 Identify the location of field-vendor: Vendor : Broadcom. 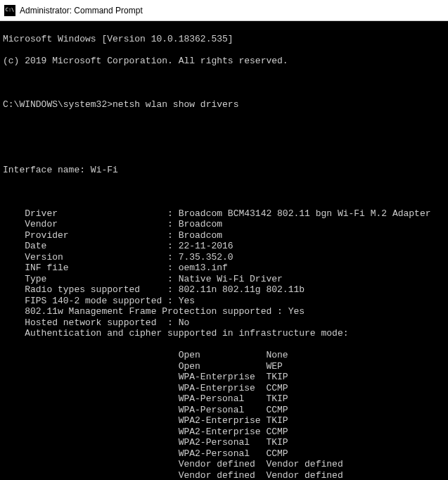
(224, 225).